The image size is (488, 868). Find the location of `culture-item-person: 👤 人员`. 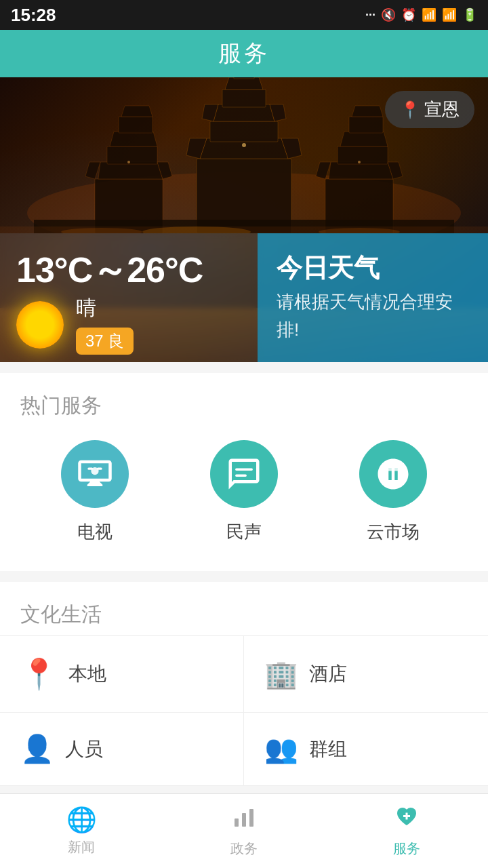

culture-item-person: 👤 人员 is located at coordinates (122, 749).